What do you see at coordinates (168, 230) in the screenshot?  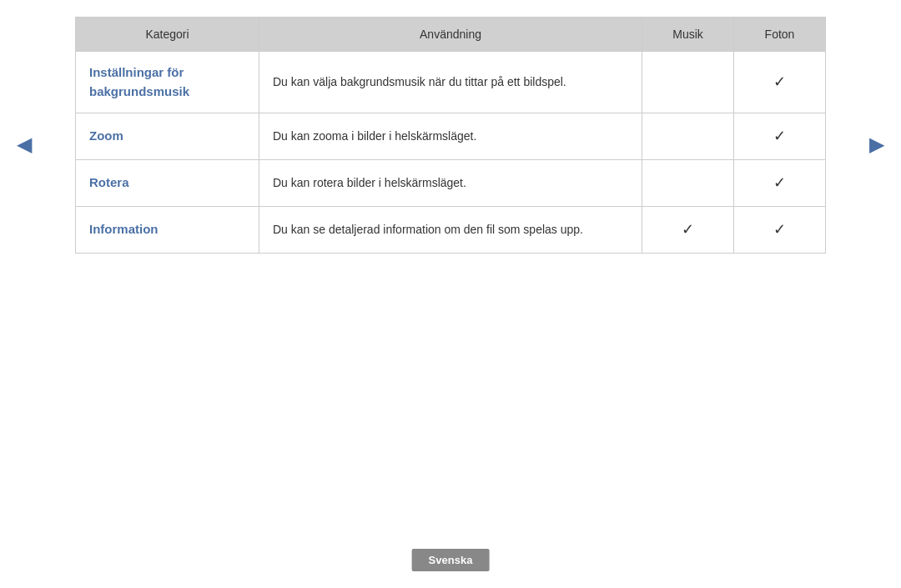 I see `row-4-kategori: Information` at bounding box center [168, 230].